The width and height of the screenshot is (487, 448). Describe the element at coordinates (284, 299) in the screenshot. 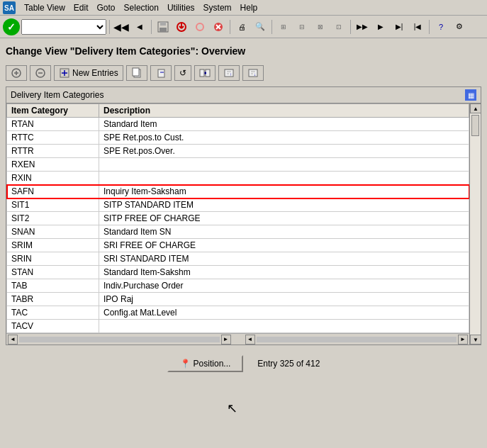

I see `cell-description: IPO Raj` at that location.